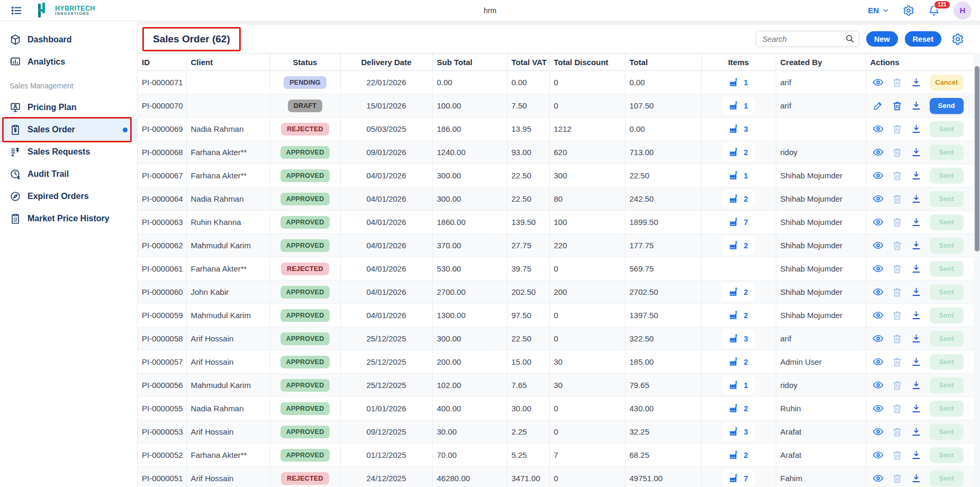 Image resolution: width=980 pixels, height=487 pixels. What do you see at coordinates (923, 39) in the screenshot?
I see `reset-button: Reset` at bounding box center [923, 39].